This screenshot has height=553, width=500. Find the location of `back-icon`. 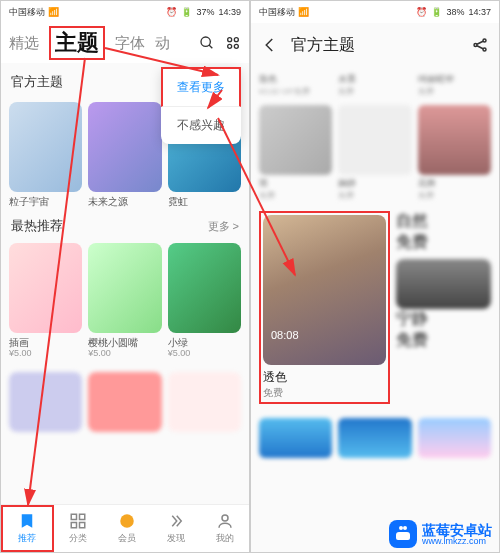

back-icon is located at coordinates (270, 45).